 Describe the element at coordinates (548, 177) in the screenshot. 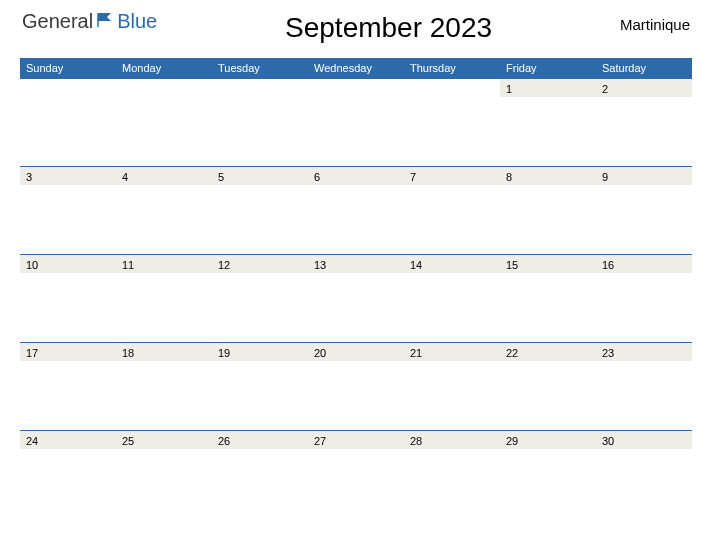

I see `day-number: 8` at that location.